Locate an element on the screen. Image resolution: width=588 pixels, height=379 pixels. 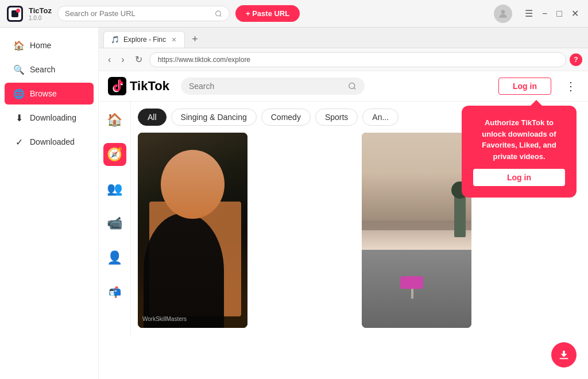
download-fab-icon is located at coordinates (564, 355).